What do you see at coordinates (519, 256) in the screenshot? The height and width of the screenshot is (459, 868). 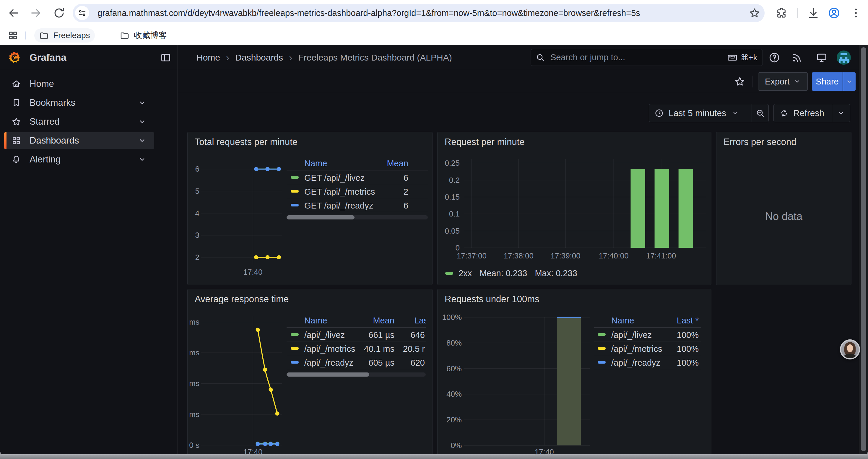 I see `svg-text: 17:38:00` at bounding box center [519, 256].